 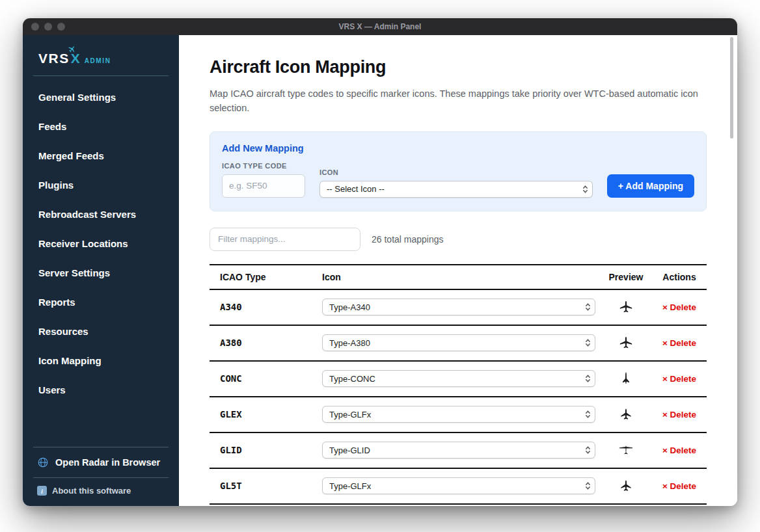 What do you see at coordinates (458, 172) in the screenshot?
I see `add-mapping-panel: Add New Mapping ICAO TYPE CODE ICON -- S…` at bounding box center [458, 172].